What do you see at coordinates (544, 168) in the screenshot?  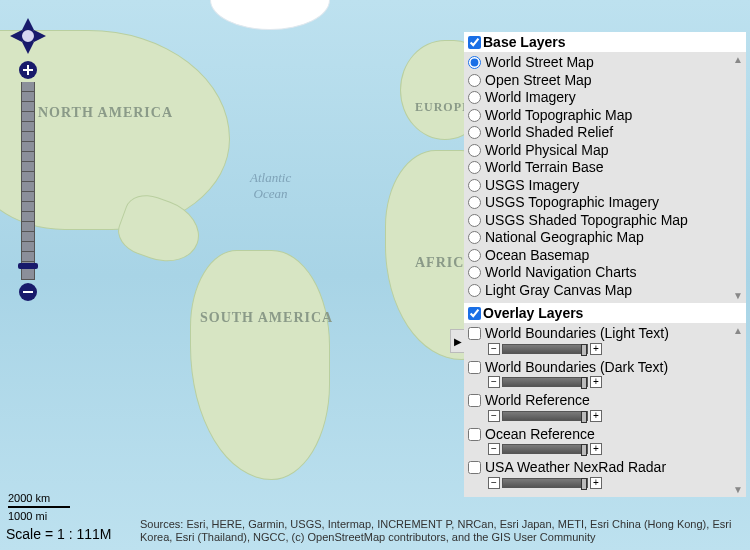 I see `base-layer-label: World Terrain Base` at bounding box center [544, 168].